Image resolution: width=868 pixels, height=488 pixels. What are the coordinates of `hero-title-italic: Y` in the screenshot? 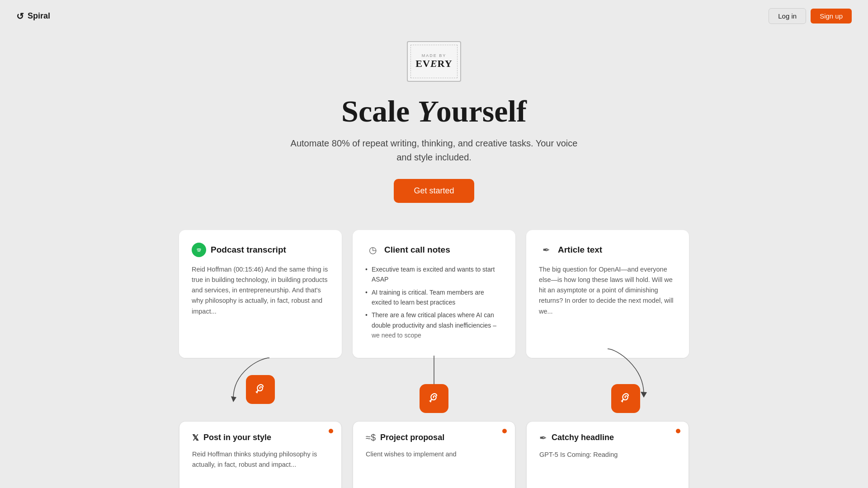 It's located at (427, 111).